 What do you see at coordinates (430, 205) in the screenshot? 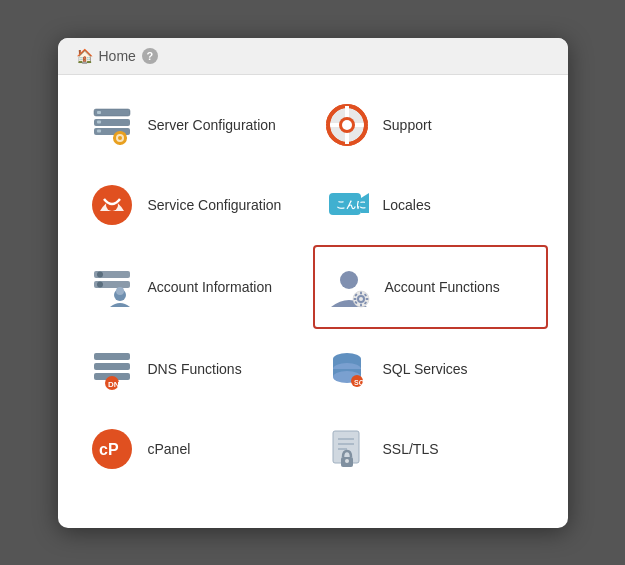
I see `sidebar-item-locales: こんに Locales` at bounding box center [430, 205].